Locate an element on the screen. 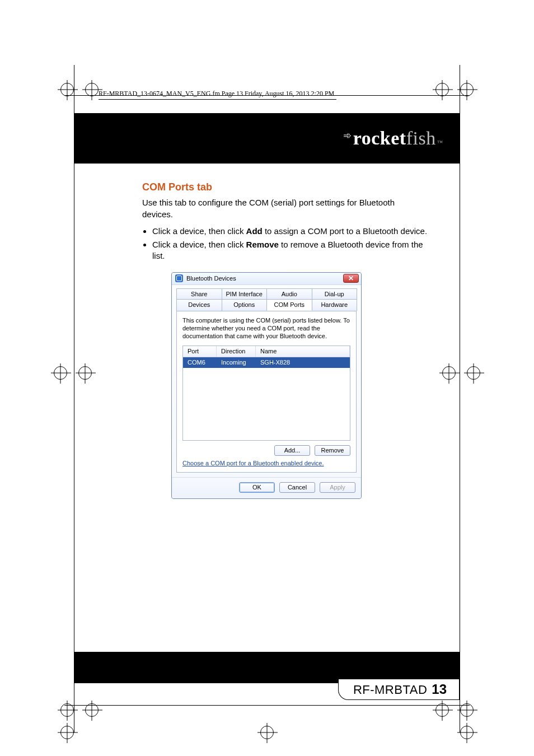  add-button: Add... is located at coordinates (292, 450).